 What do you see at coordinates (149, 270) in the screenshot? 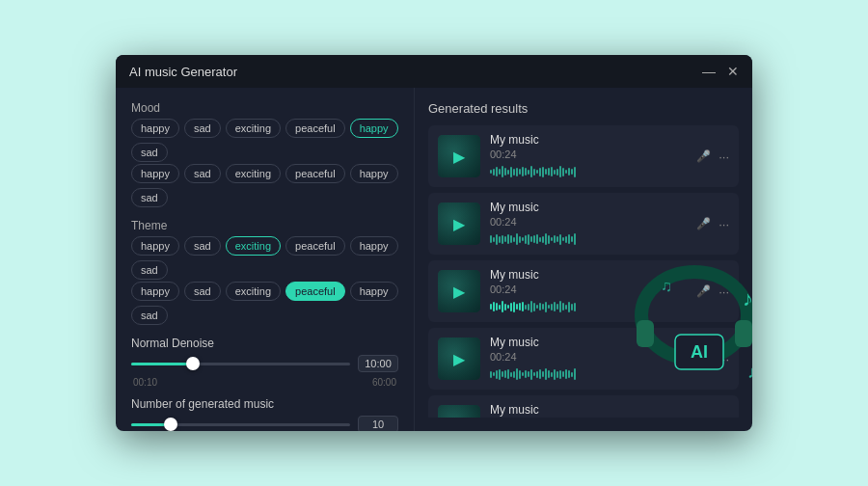
I see `theme-tag-sad2: sad` at bounding box center [149, 270].